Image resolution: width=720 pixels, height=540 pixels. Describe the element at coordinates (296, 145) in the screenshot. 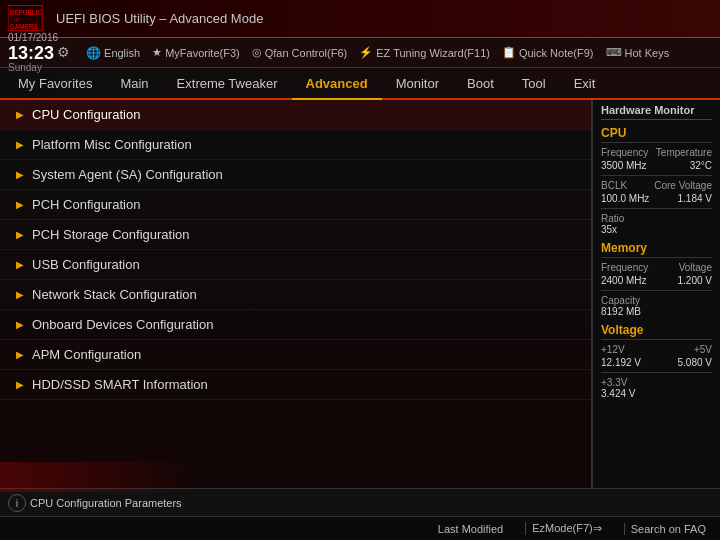

I see `menu-platform-misc: ▶ Platform Misc Configuration` at that location.